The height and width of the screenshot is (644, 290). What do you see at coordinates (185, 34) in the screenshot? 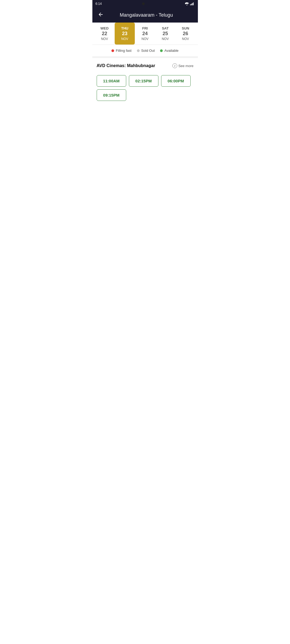
I see `date-item-sun: SUN 26 NOV` at bounding box center [185, 34].